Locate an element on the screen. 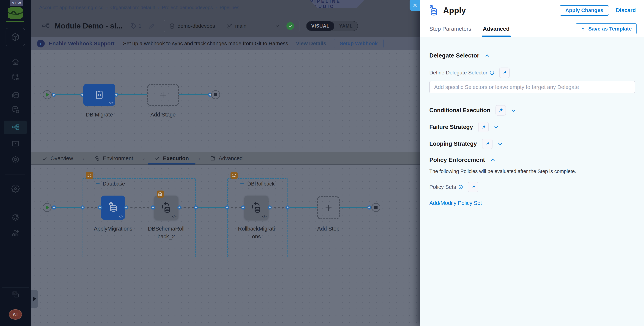  harness-db-devops-logo-icon is located at coordinates (15, 13).